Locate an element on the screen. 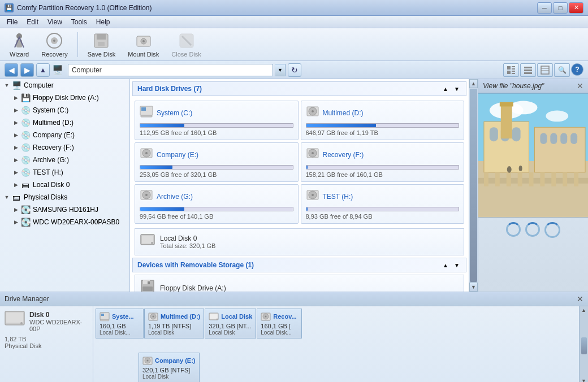 Image resolution: width=588 pixels, height=382 pixels. maximize-button: □ is located at coordinates (560, 8).